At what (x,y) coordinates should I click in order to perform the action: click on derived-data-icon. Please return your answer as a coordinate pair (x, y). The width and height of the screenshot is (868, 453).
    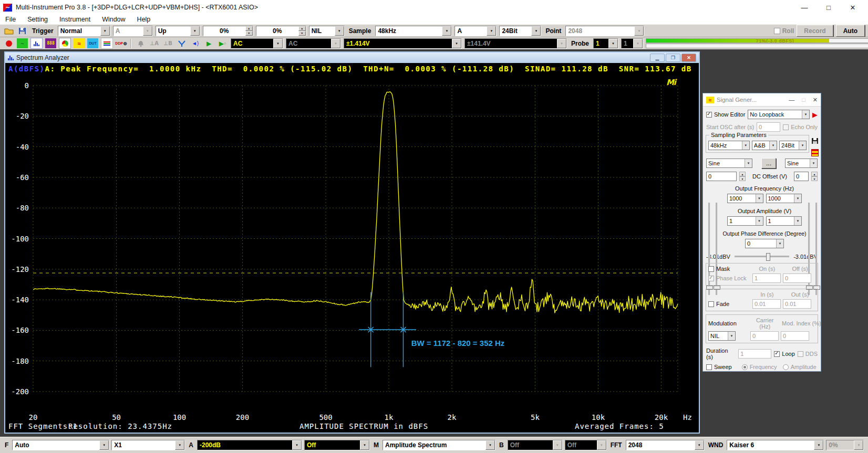
    Looking at the image, I should click on (107, 43).